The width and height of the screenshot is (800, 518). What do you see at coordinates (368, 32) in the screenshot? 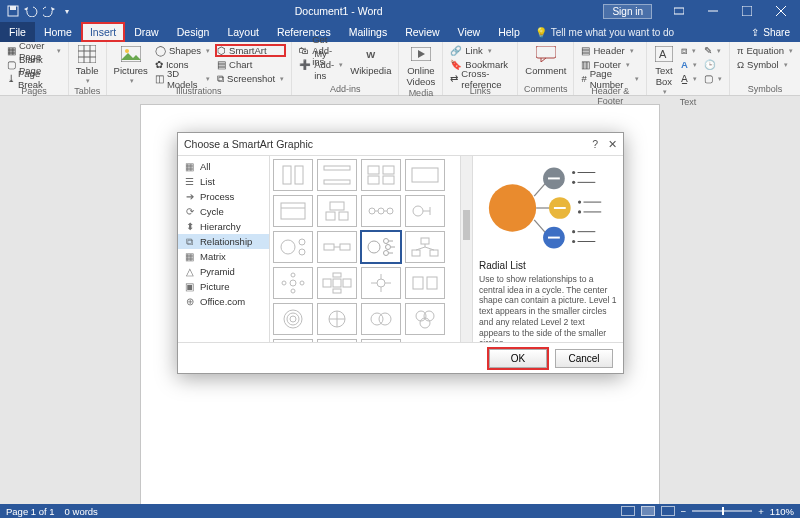
I see `tab-mailings: Mailings` at bounding box center [368, 32].